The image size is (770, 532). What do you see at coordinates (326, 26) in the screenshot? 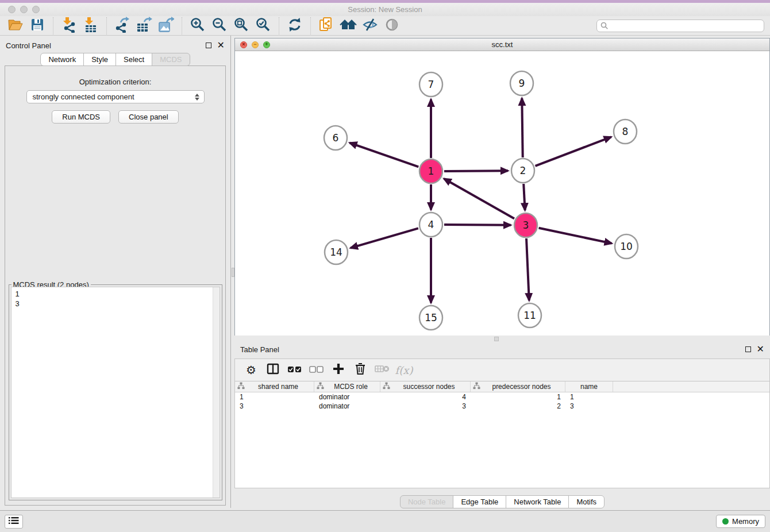
I see `network-file-button` at bounding box center [326, 26].